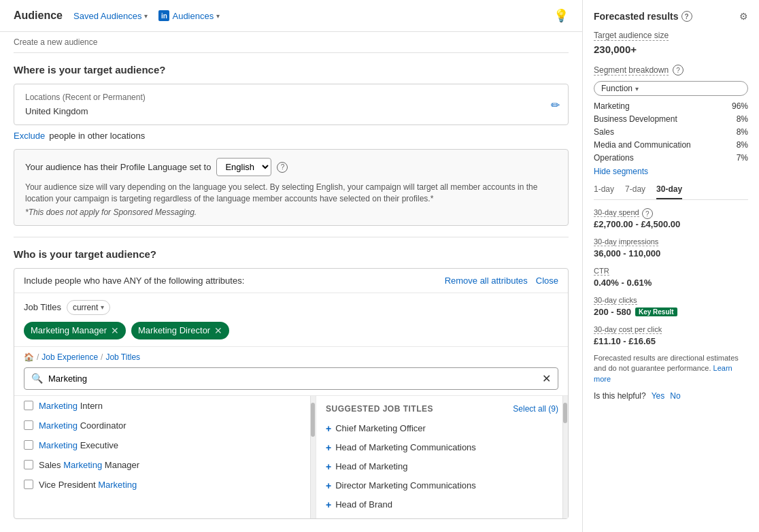 The width and height of the screenshot is (759, 532). Describe the element at coordinates (364, 505) in the screenshot. I see `suggested-item-label-4: Head of Brand` at that location.